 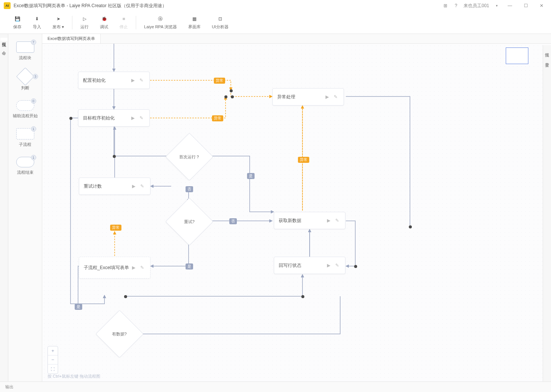 I want to click on file-tab: Excel数据填写到网页表单, so click(x=72, y=38).